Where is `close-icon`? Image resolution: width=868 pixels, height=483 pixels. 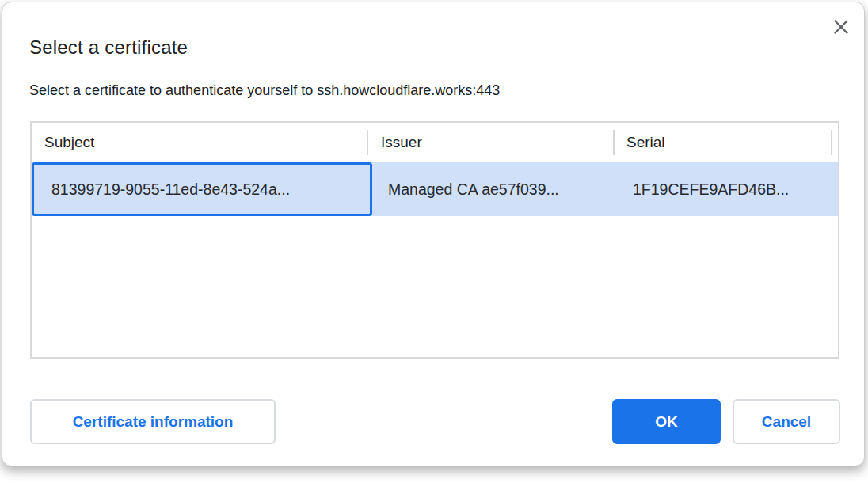 close-icon is located at coordinates (841, 29).